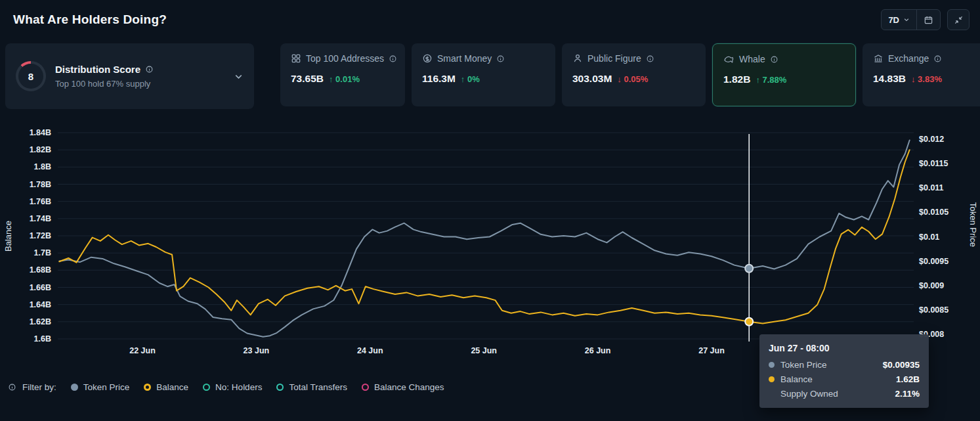  What do you see at coordinates (403, 388) in the screenshot?
I see `filter-toggle-balance-changes: Balance Changes` at bounding box center [403, 388].